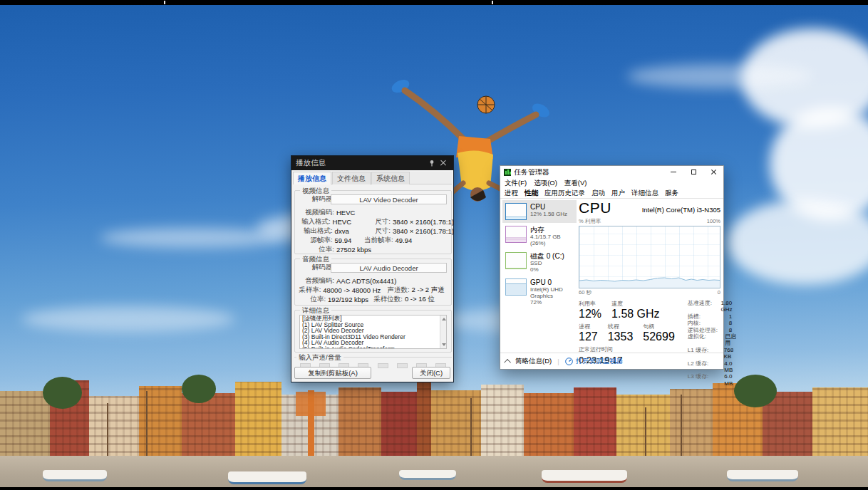 The image size is (868, 490). Describe the element at coordinates (426, 299) in the screenshot. I see `bits-value: 0 -> 16 位` at that location.